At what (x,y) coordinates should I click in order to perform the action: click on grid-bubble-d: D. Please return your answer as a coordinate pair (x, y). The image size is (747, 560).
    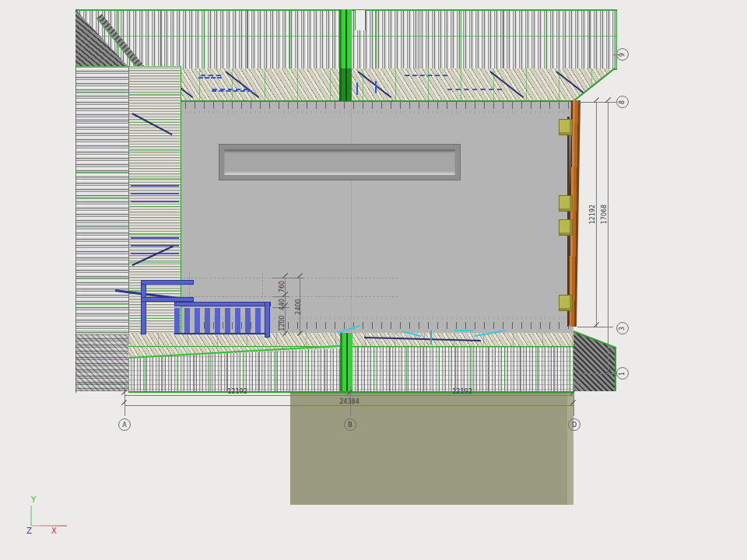
    Looking at the image, I should click on (574, 425).